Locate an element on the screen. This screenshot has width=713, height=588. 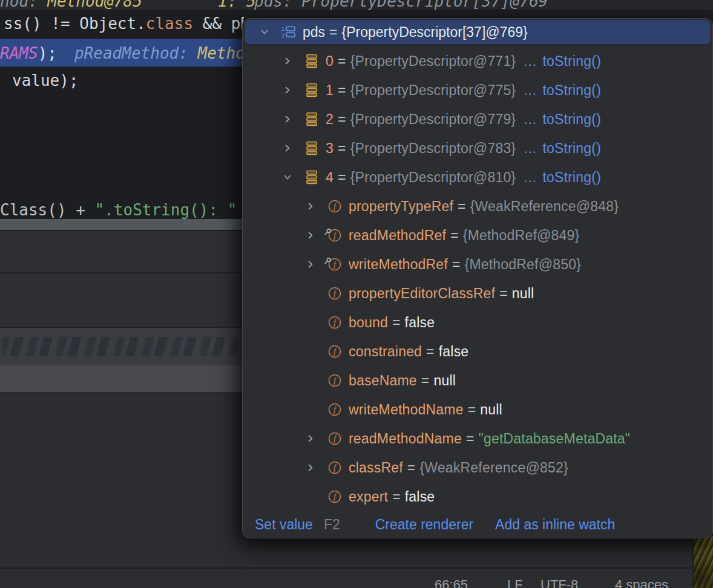
tree-row: fpropertyTypeRef={WeakReference@848} is located at coordinates (478, 206).